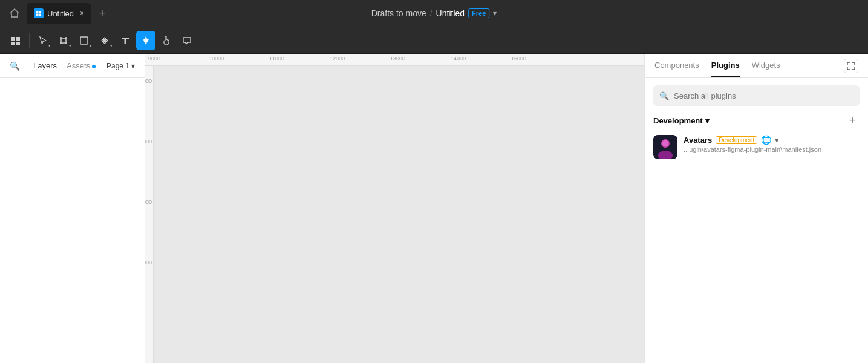 The height and width of the screenshot is (363, 868). Describe the element at coordinates (15, 66) in the screenshot. I see `layers-search-icon: 🔍` at that location.